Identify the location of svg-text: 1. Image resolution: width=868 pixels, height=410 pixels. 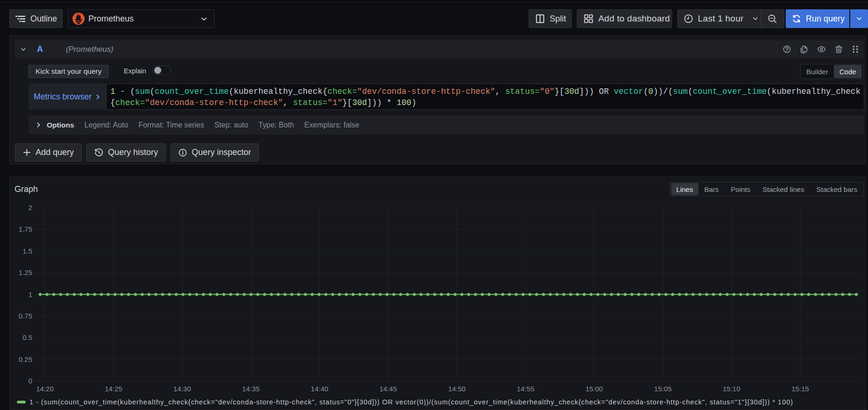
(30, 294).